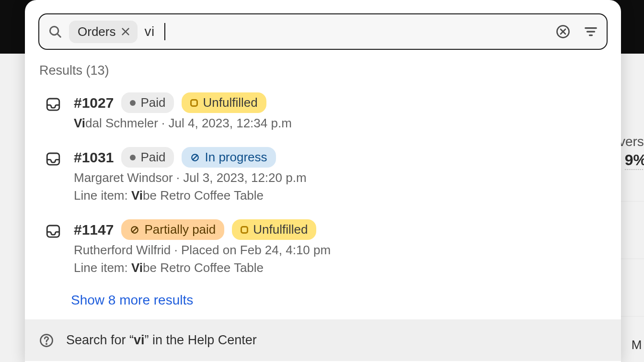 This screenshot has height=362, width=644. Describe the element at coordinates (139, 340) in the screenshot. I see `help-query: vi` at that location.